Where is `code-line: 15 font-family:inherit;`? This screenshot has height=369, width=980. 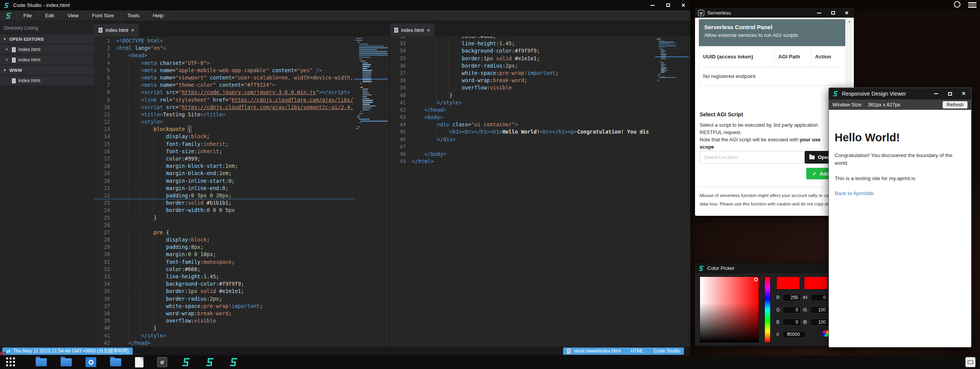
code-line: 15 font-family:inherit; is located at coordinates (224, 144).